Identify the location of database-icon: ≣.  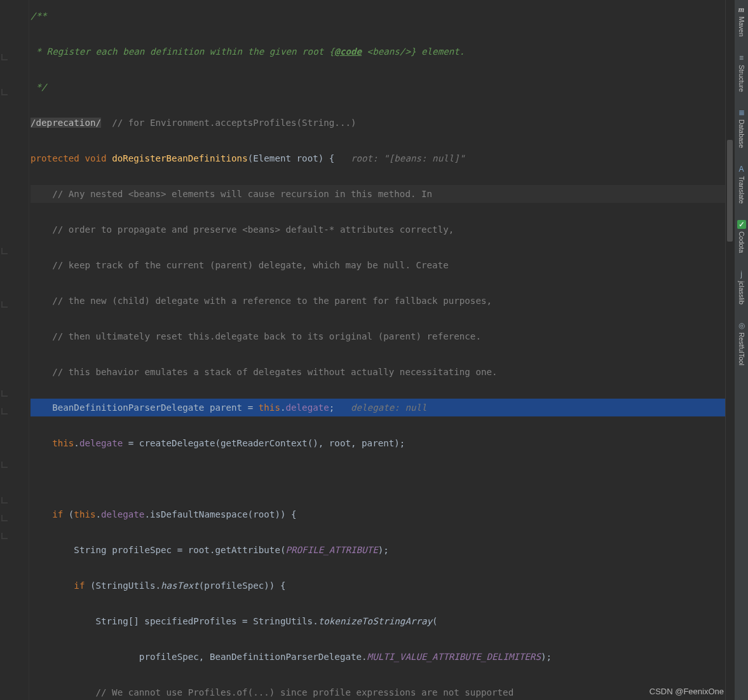
(742, 113).